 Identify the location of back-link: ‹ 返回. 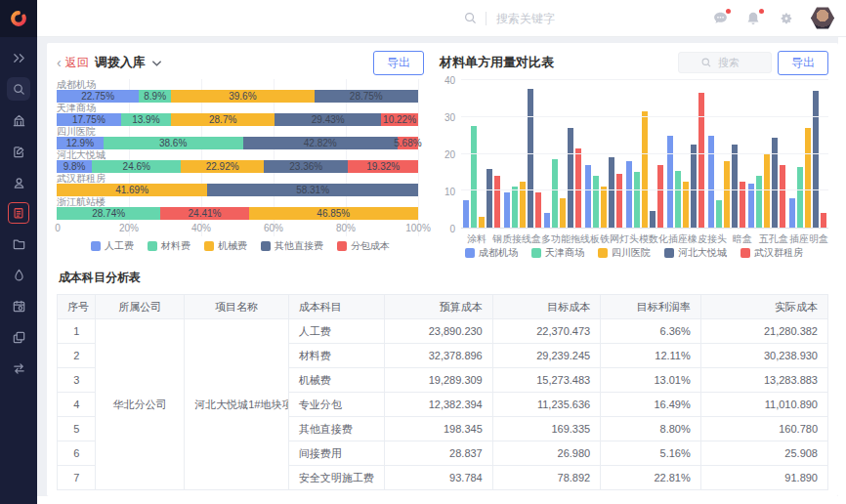
(72, 63).